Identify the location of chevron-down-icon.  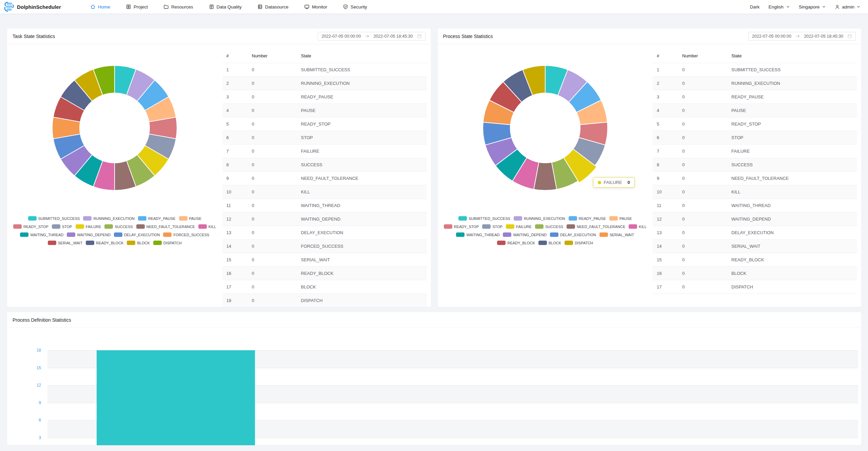
(824, 7).